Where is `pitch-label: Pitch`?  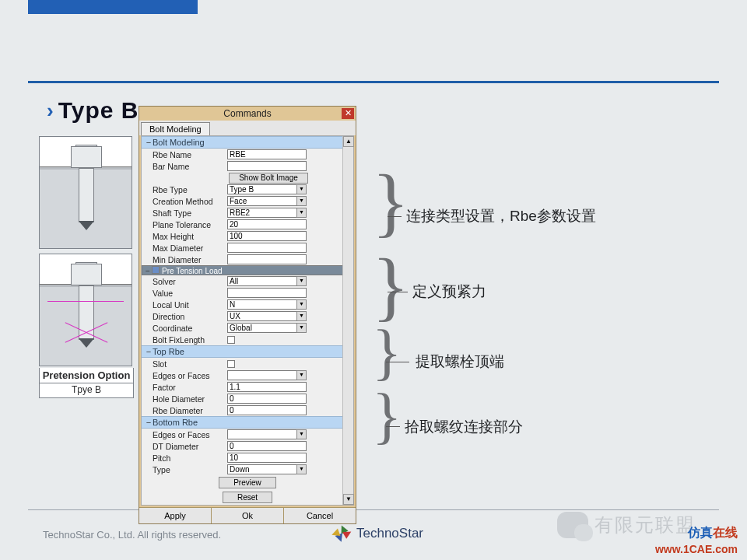
pitch-label: Pitch is located at coordinates (190, 458).